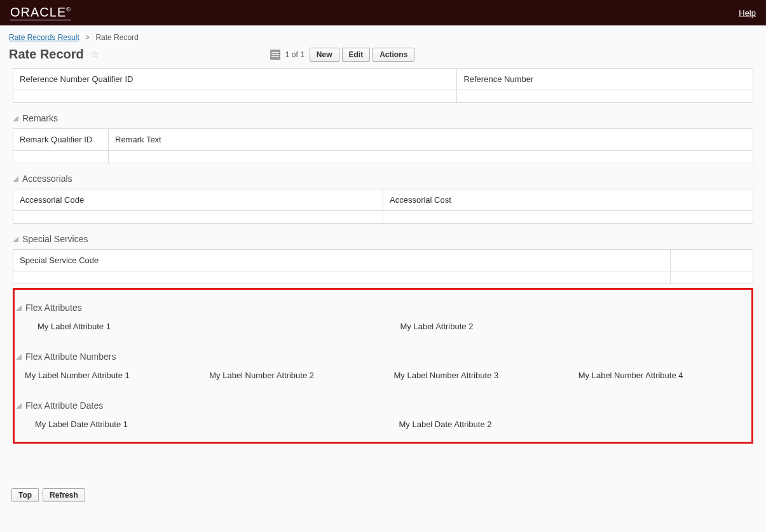 The image size is (766, 532). Describe the element at coordinates (324, 55) in the screenshot. I see `new-button: New` at that location.